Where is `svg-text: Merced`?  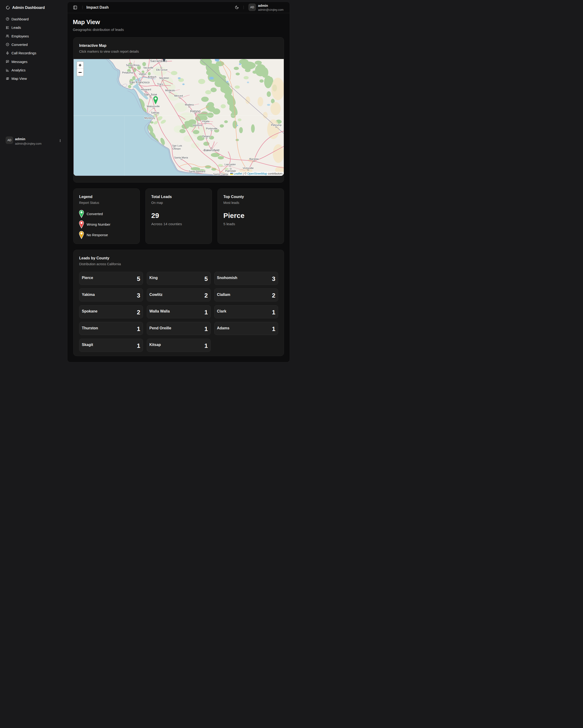 svg-text: Merced is located at coordinates (178, 96).